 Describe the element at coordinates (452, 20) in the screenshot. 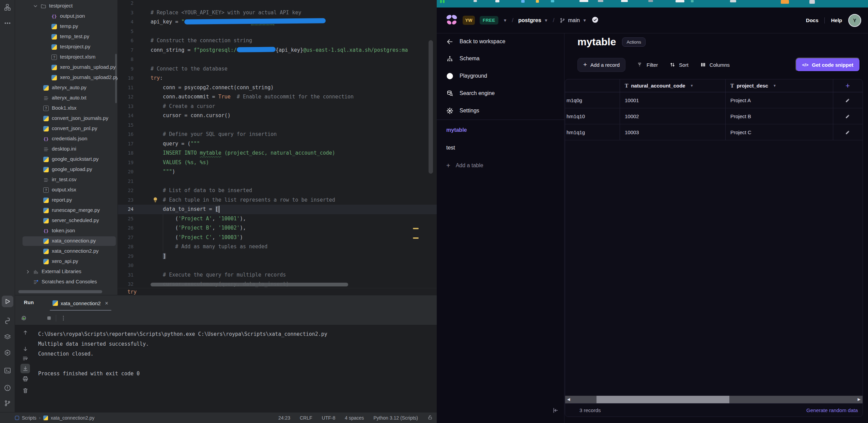

I see `xata-logo` at that location.